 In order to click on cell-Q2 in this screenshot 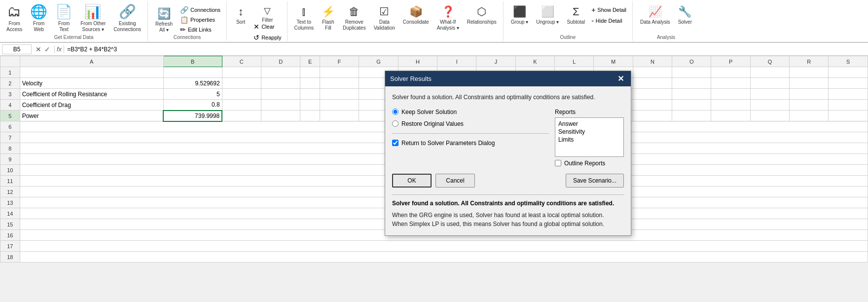, I will do `click(769, 83)`.